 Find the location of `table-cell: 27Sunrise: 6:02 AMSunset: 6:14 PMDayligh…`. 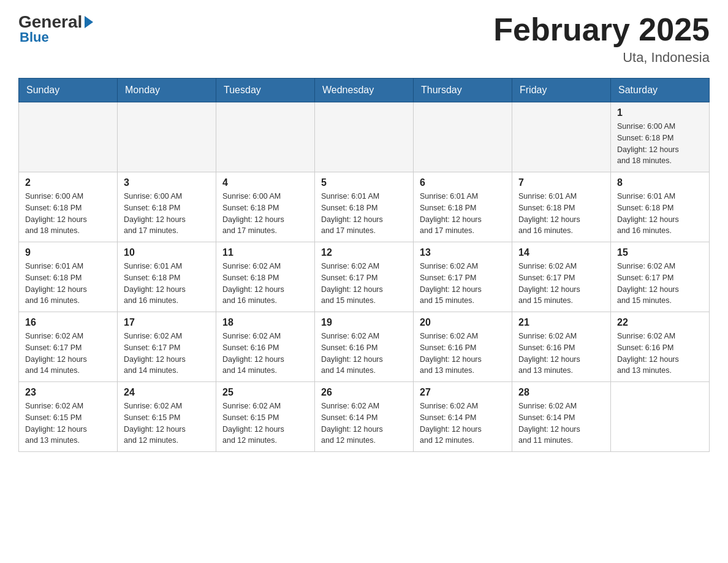

table-cell: 27Sunrise: 6:02 AMSunset: 6:14 PMDayligh… is located at coordinates (463, 417).